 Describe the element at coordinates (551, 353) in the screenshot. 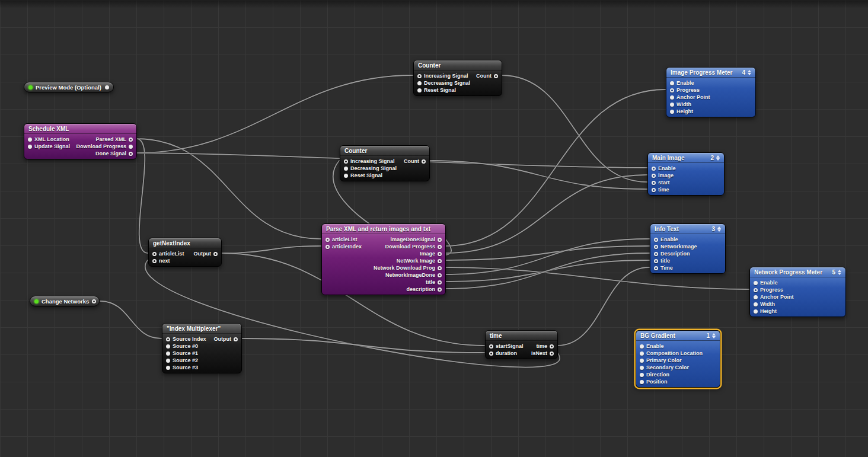

I see `port-out-isnext` at that location.